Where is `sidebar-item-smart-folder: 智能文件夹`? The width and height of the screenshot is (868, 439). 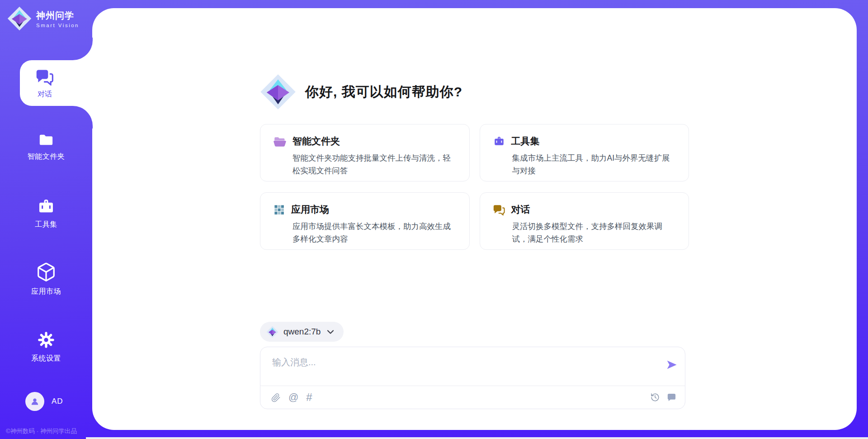 sidebar-item-smart-folder: 智能文件夹 is located at coordinates (46, 147).